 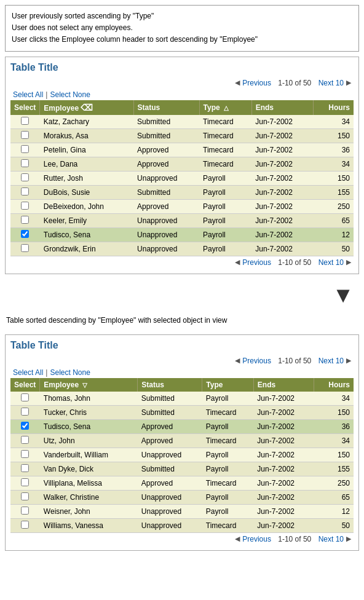 What do you see at coordinates (333, 220) in the screenshot?
I see `row-hours: 65` at bounding box center [333, 220].